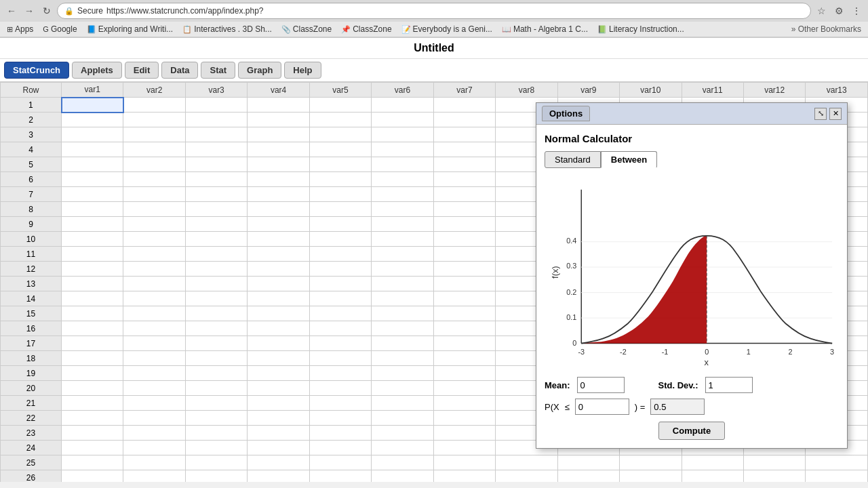  I want to click on bookmark-math: 📖 Math - Algebra 1 C..., so click(545, 29).